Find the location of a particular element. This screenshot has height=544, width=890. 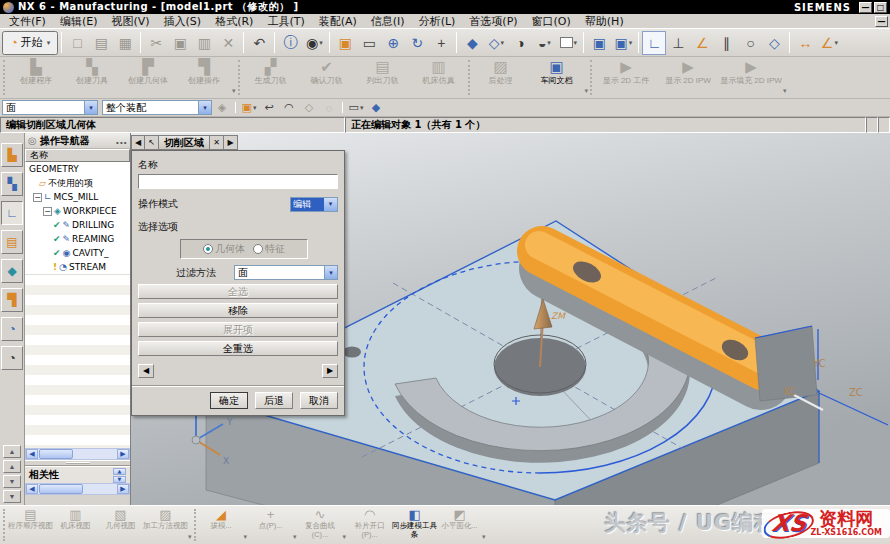

show-filled-2d-ipw-button: ▶显示填充 2D IPW is located at coordinates (751, 78).